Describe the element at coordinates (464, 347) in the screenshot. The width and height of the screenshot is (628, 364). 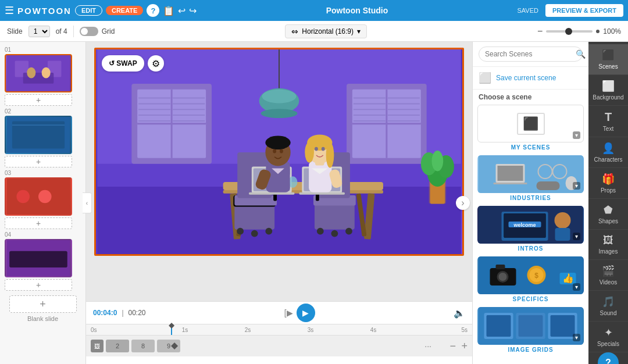
I see `timeline-plus: +` at that location.